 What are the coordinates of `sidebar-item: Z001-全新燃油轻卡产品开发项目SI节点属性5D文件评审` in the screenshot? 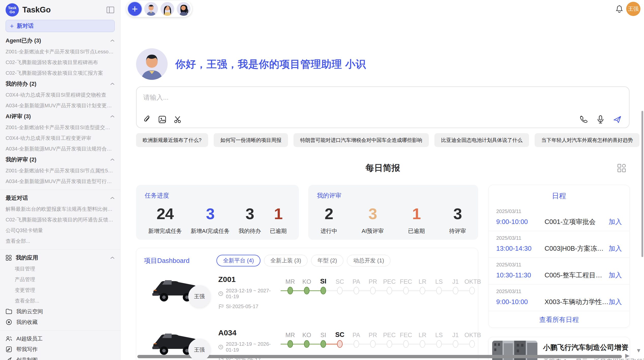 It's located at (60, 171).